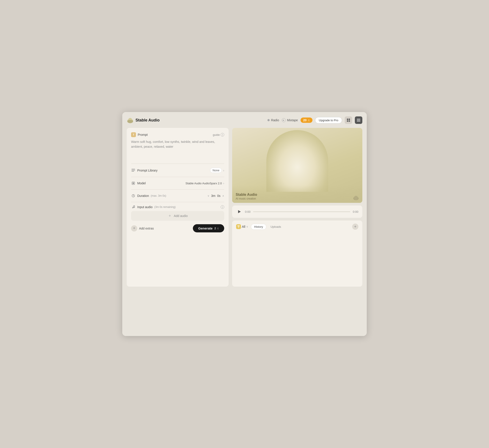  I want to click on model-icon, so click(133, 183).